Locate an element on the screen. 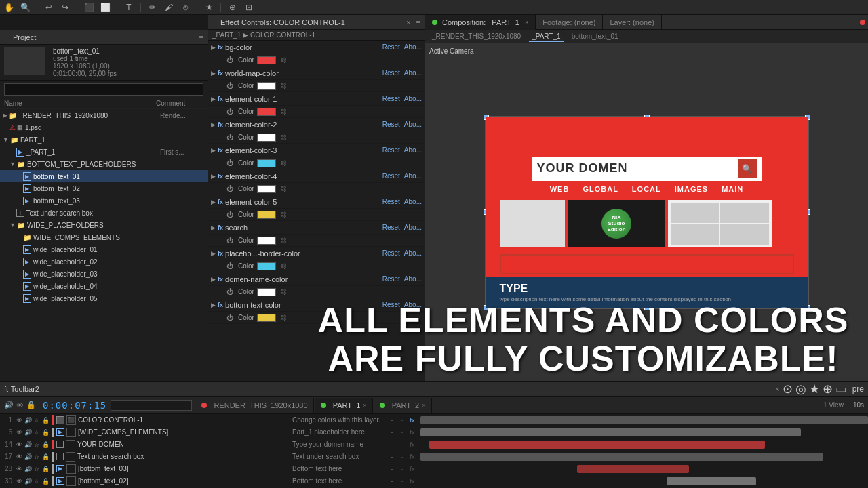 This screenshot has height=488, width=868. ft-icon-4: ⊕ is located at coordinates (827, 389).